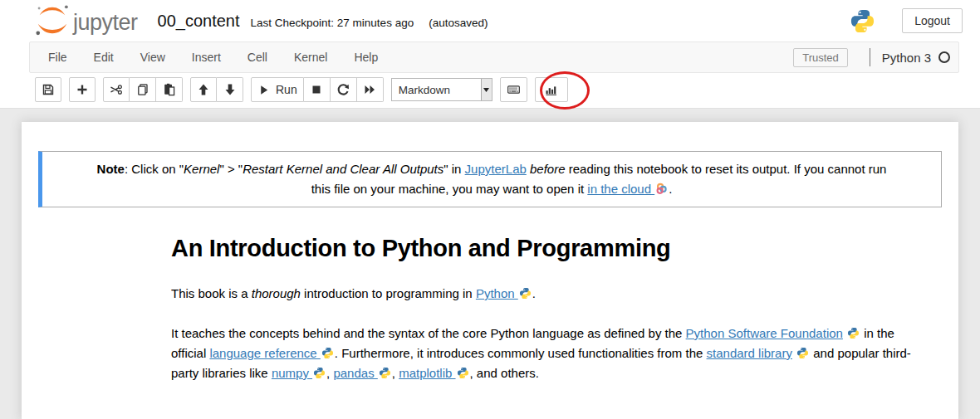  Describe the element at coordinates (458, 23) in the screenshot. I see `autosave-status: (autosaved)` at that location.